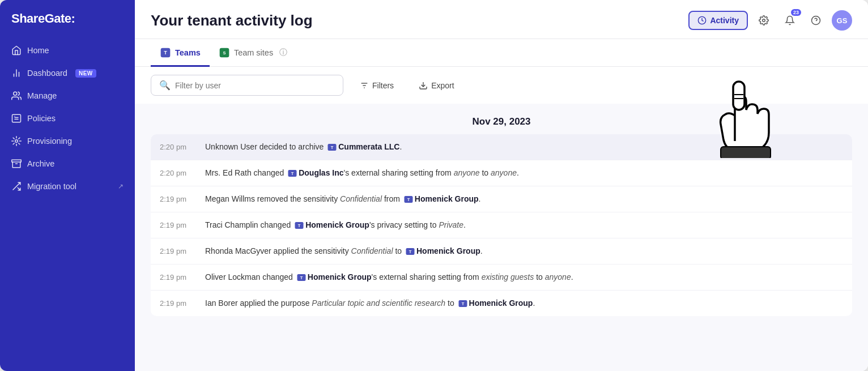  Describe the element at coordinates (16, 96) in the screenshot. I see `manage-icon` at that location.